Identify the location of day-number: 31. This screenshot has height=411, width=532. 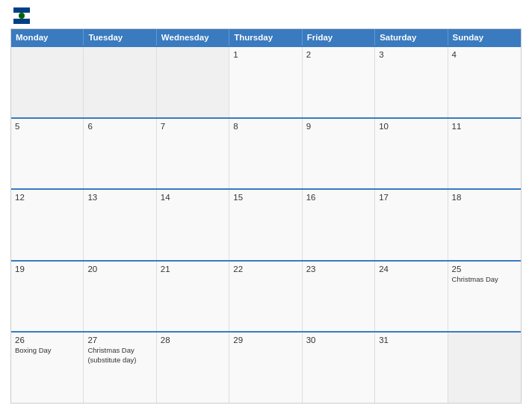
(411, 340).